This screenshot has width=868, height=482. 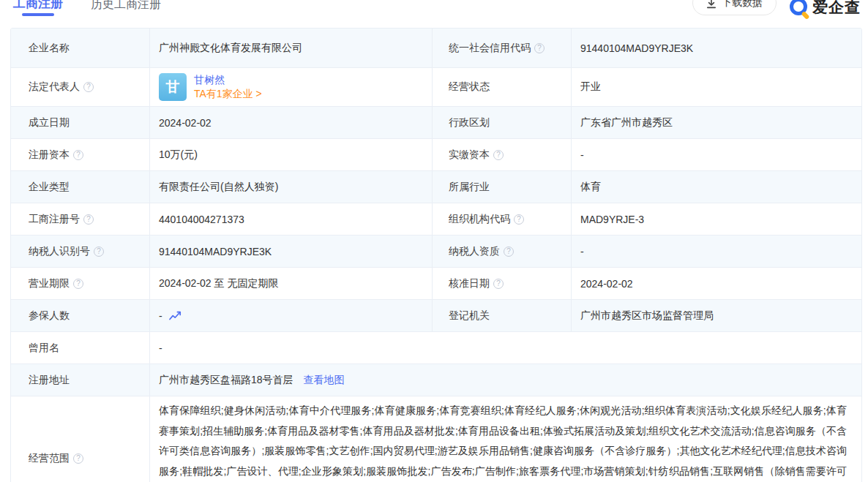 What do you see at coordinates (502, 123) in the screenshot?
I see `admin-division-label: 行政区划` at bounding box center [502, 123].